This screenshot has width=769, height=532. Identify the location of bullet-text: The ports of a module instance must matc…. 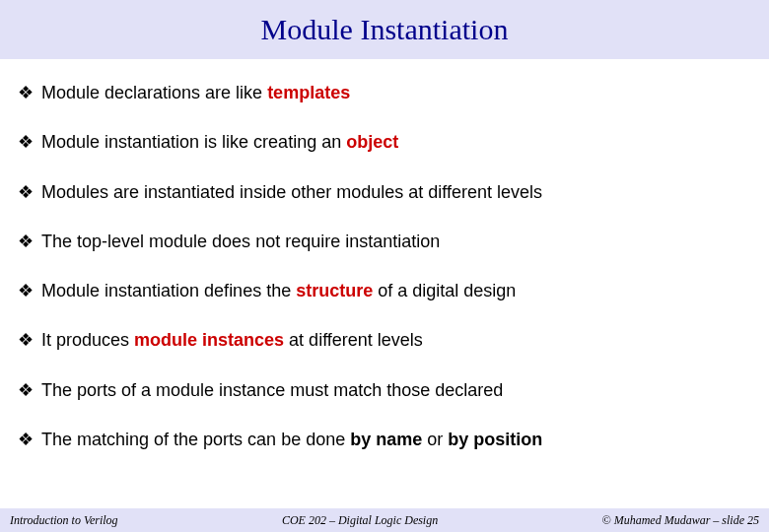
(272, 390).